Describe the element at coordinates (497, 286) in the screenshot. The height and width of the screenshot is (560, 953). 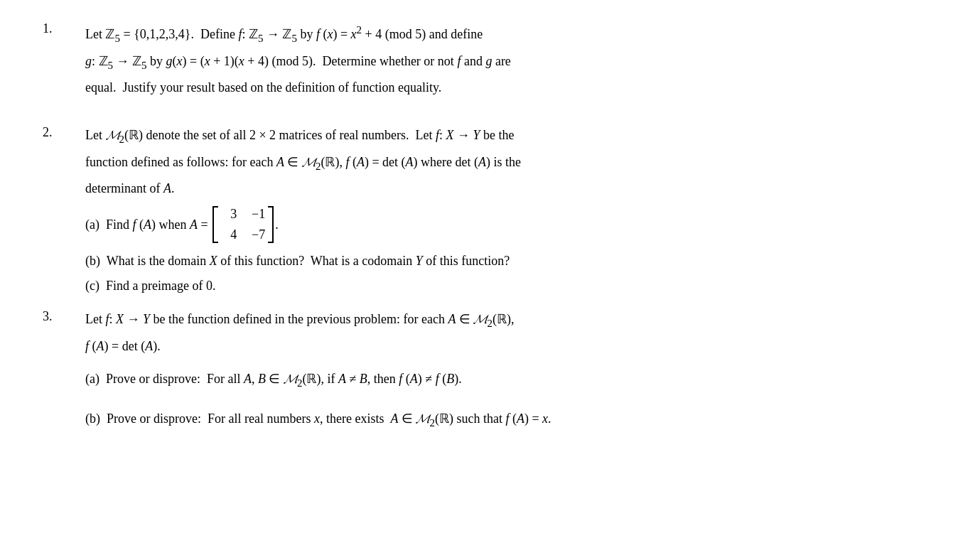
I see `problem-2-part-c: (c) Find a preimage of 0.` at that location.